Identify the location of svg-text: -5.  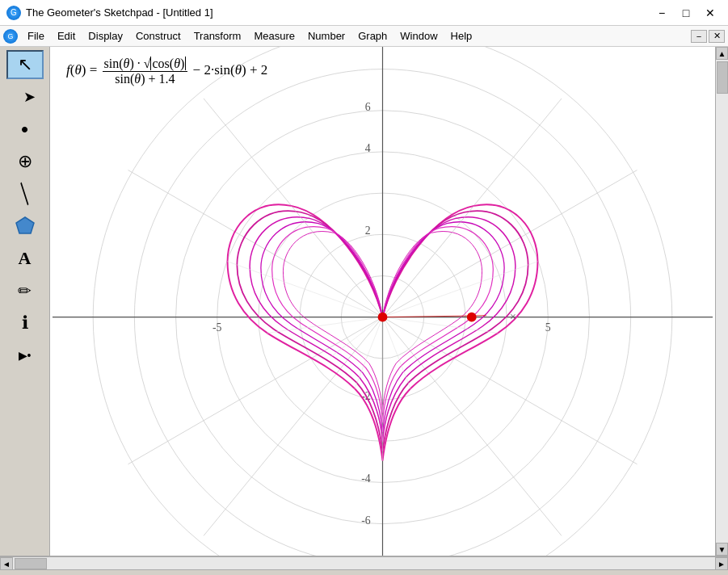
(217, 328).